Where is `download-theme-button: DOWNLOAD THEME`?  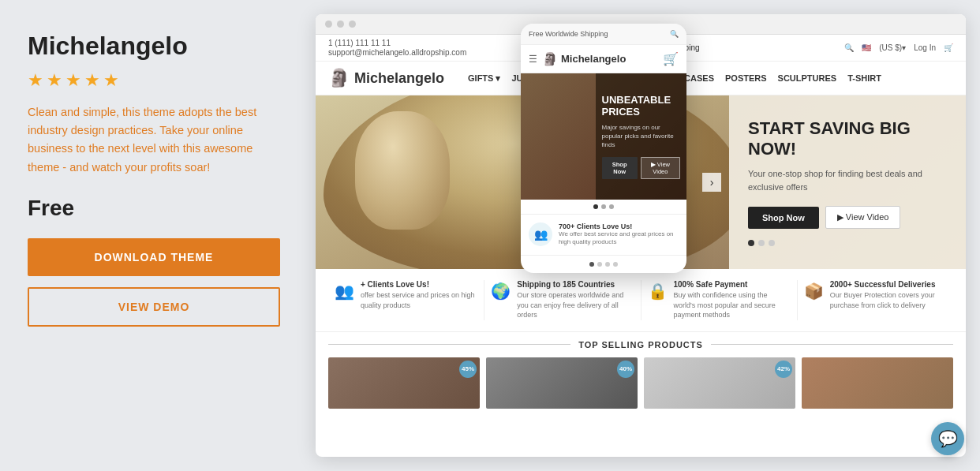
download-theme-button: DOWNLOAD THEME is located at coordinates (154, 257).